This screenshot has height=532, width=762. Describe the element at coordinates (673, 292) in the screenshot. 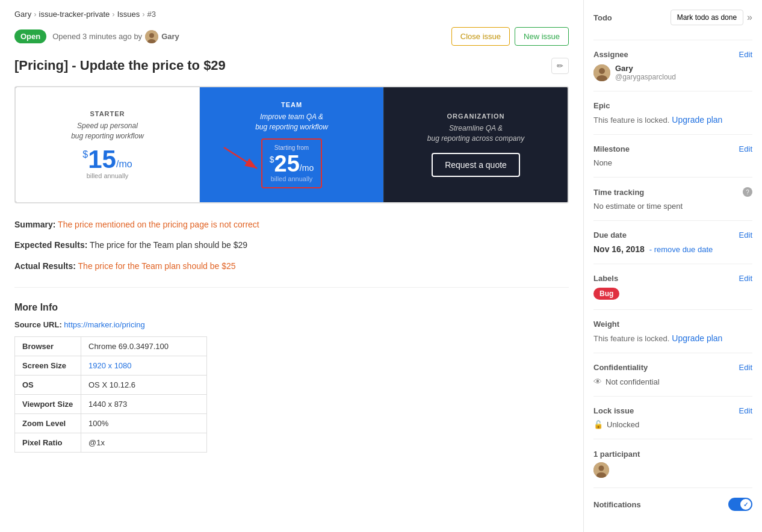

I see `sidebar-labels-section: Labels Edit Bug` at that location.